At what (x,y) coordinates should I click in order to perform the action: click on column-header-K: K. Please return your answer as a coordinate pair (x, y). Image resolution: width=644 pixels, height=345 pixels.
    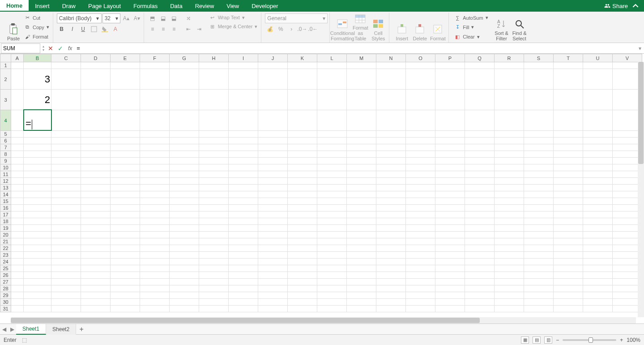
    Looking at the image, I should click on (303, 58).